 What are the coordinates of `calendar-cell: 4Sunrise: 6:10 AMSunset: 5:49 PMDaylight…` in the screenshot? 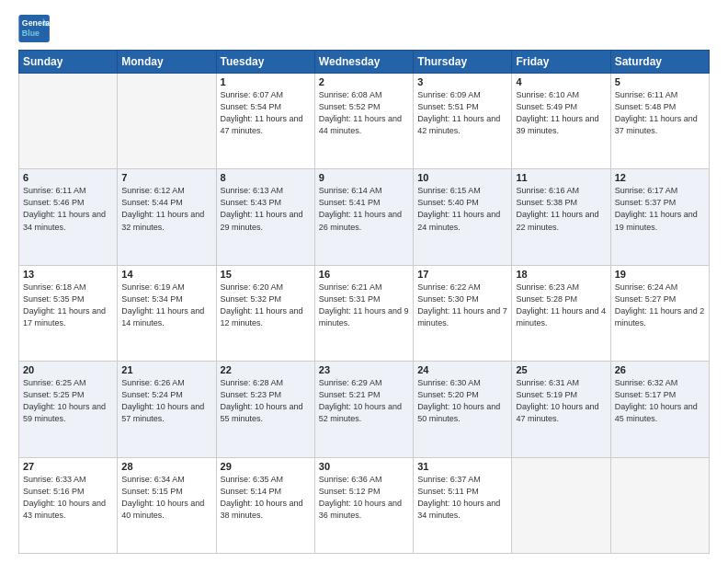 It's located at (561, 121).